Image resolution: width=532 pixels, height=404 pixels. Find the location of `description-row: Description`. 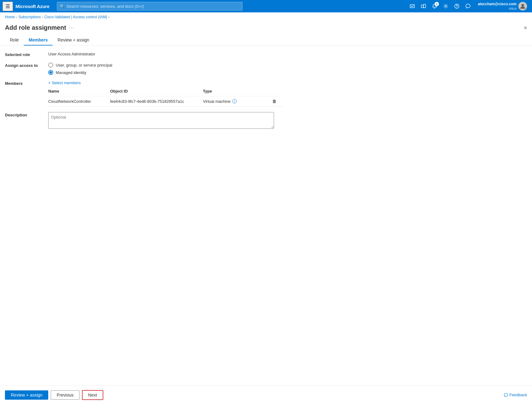

description-row: Description is located at coordinates (266, 120).